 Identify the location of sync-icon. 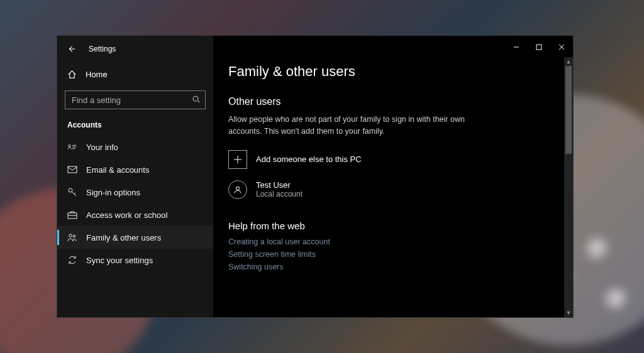
(72, 260).